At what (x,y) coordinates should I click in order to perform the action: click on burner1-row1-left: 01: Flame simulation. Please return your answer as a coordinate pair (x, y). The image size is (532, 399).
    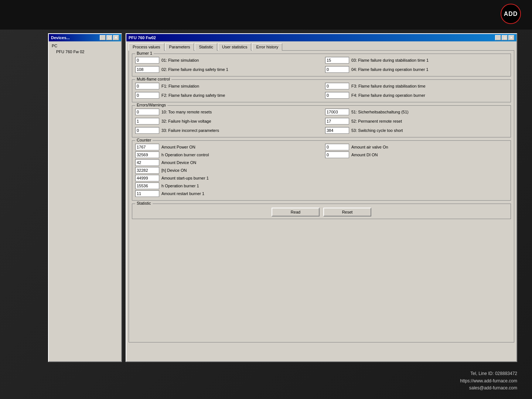
    Looking at the image, I should click on (226, 60).